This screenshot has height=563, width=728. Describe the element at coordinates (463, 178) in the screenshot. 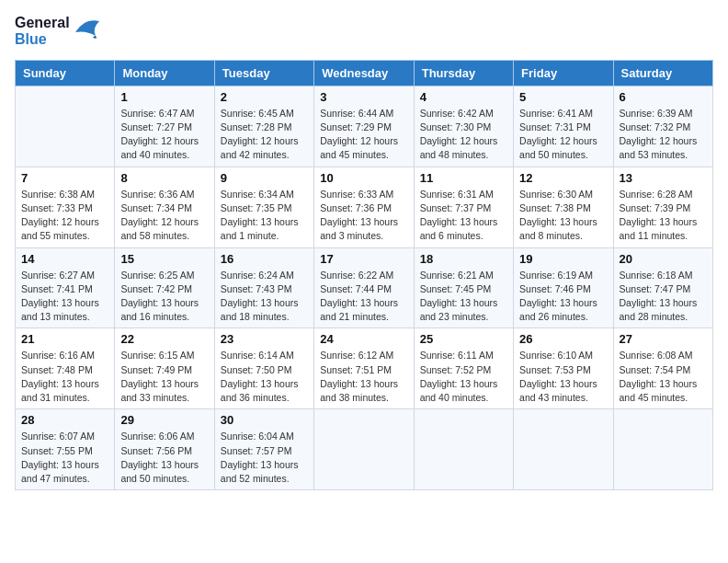

I see `day-number: 11` at that location.